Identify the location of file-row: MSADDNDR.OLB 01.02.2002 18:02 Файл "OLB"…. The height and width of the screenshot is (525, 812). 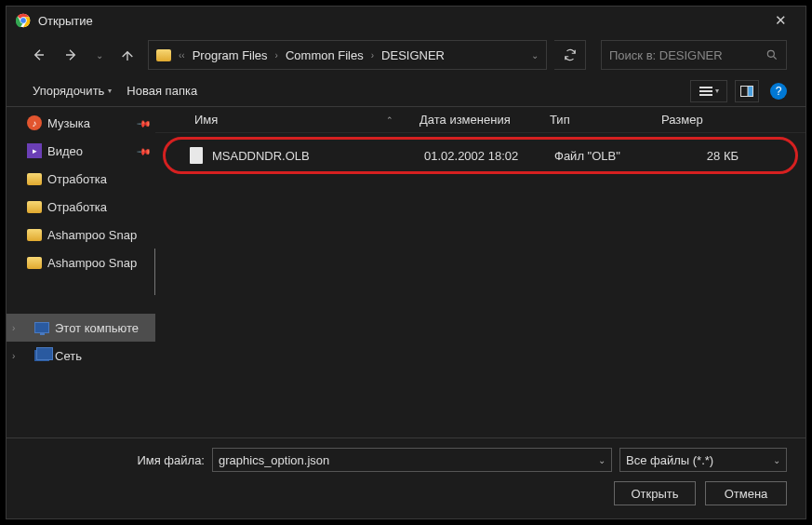
(480, 155).